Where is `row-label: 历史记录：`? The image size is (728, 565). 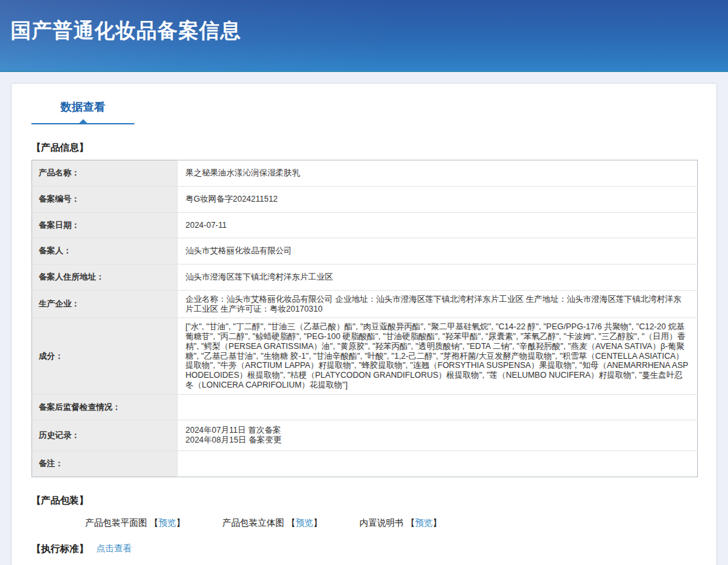 row-label: 历史记录： is located at coordinates (105, 436).